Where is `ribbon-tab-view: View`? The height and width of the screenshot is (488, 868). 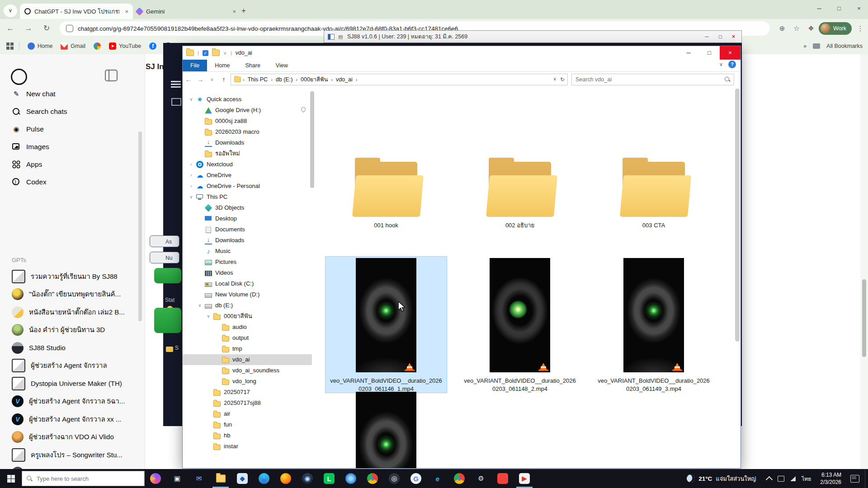
ribbon-tab-view: View is located at coordinates (282, 66).